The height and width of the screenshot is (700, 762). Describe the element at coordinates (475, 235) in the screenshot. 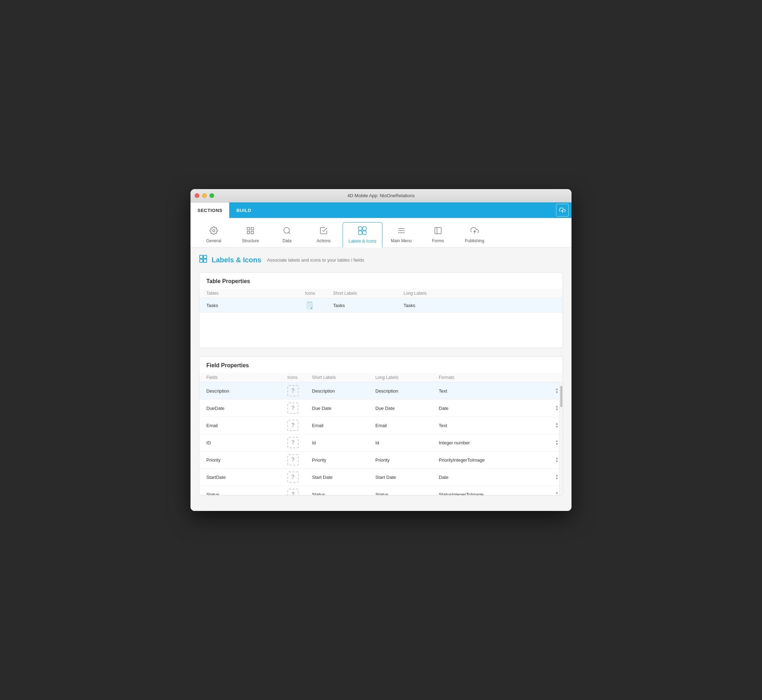

I see `tab-publishing: Publishing` at that location.